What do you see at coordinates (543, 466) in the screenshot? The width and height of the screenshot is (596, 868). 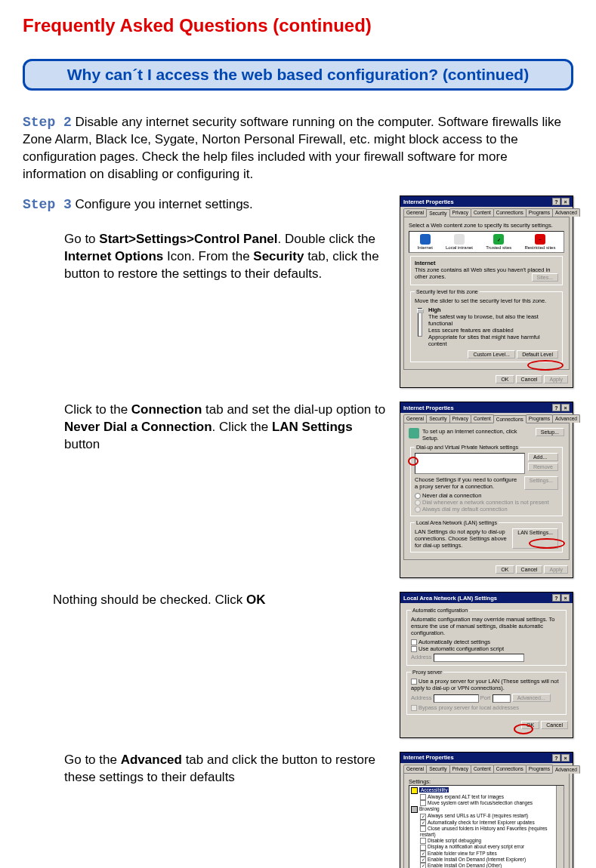 I see `remove-button: Remove` at bounding box center [543, 466].